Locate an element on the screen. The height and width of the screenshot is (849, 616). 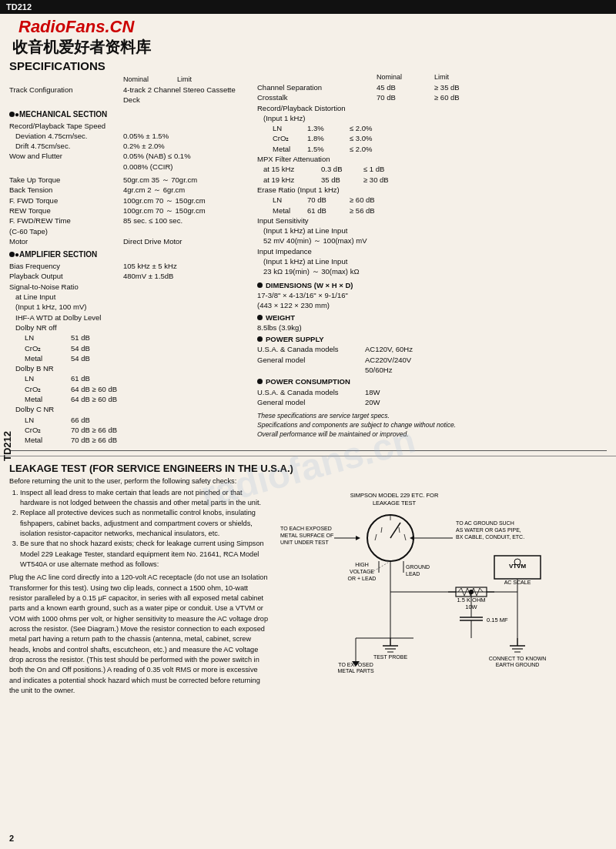
power-supply-label: POWER SUPPLY is located at coordinates (295, 339).